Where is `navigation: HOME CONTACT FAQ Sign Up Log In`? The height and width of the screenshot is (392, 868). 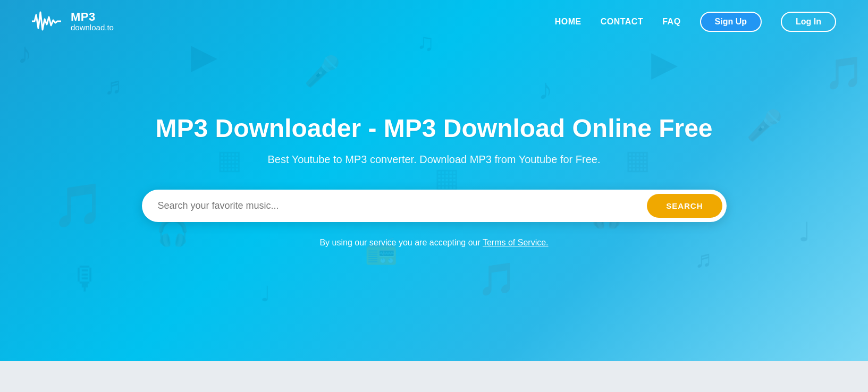
navigation: HOME CONTACT FAQ Sign Up Log In is located at coordinates (695, 22).